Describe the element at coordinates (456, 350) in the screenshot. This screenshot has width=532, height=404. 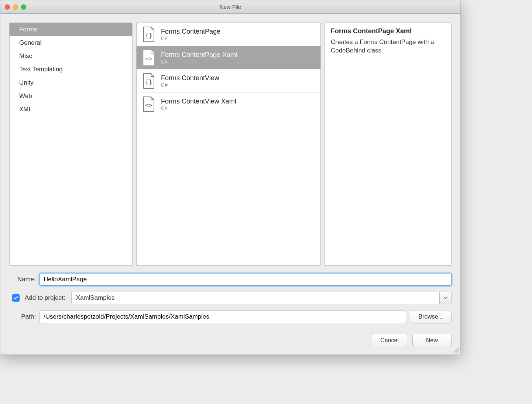
I see `resize-grip-icon` at that location.